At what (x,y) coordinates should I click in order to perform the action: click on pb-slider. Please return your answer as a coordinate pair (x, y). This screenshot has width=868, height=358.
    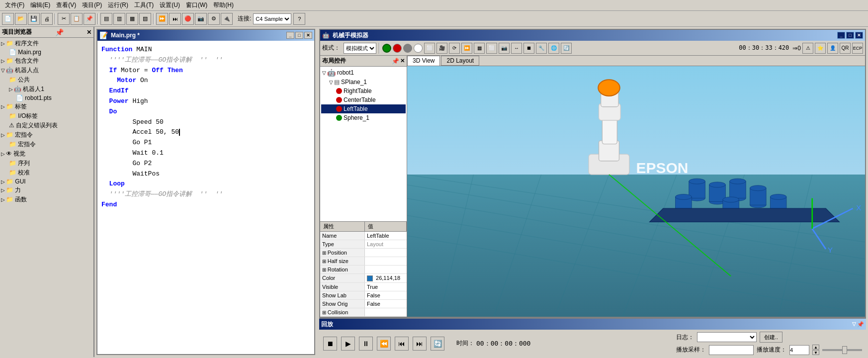
    Looking at the image, I should click on (842, 350).